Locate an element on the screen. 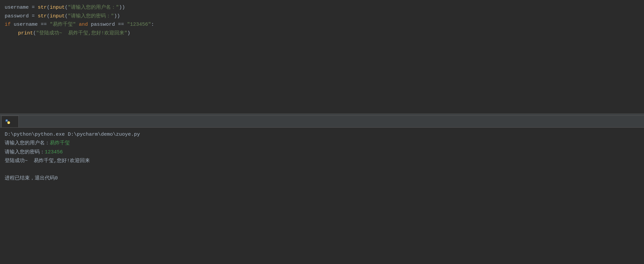  prompt-prefix: 请输入您的密码： is located at coordinates (25, 152).